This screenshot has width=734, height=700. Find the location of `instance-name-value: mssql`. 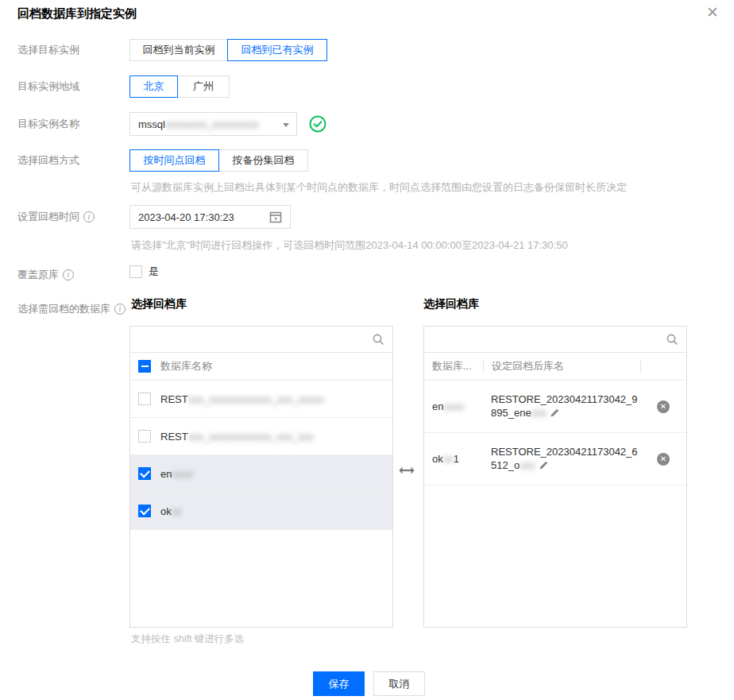

instance-name-value: mssql is located at coordinates (152, 124).